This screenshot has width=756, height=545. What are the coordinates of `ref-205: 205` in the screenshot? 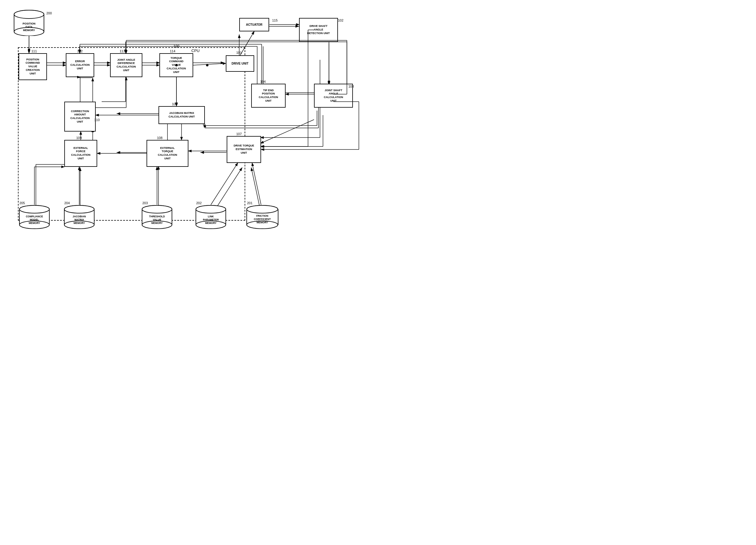 It's located at (22, 203).